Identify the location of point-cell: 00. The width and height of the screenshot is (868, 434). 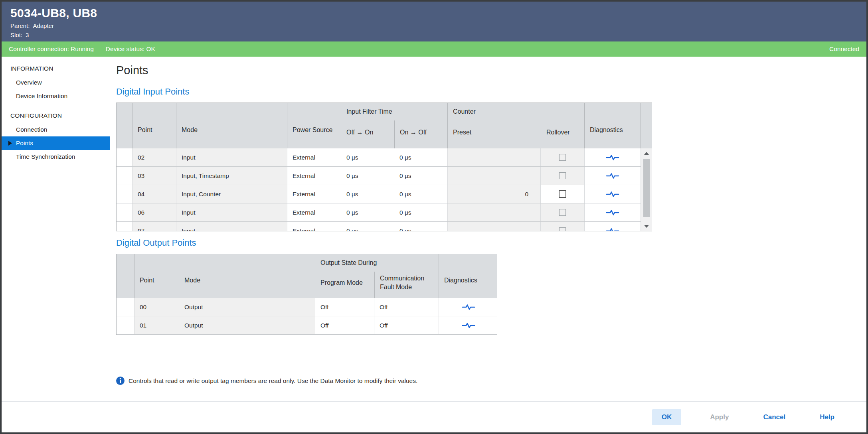
(157, 307).